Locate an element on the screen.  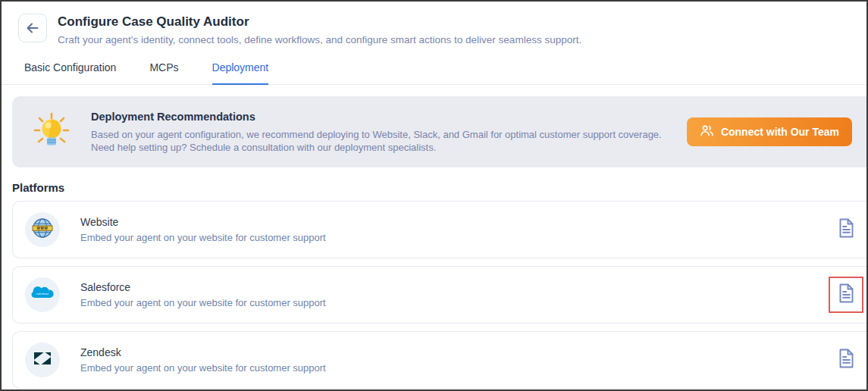
banner-line-2: Need help setting up? Schedule a consult… is located at coordinates (383, 147).